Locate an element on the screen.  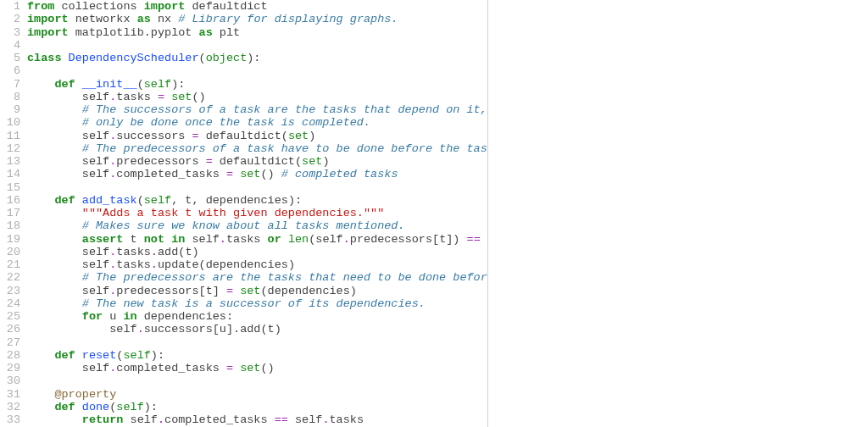
token-kw: assert is located at coordinates (107, 239).